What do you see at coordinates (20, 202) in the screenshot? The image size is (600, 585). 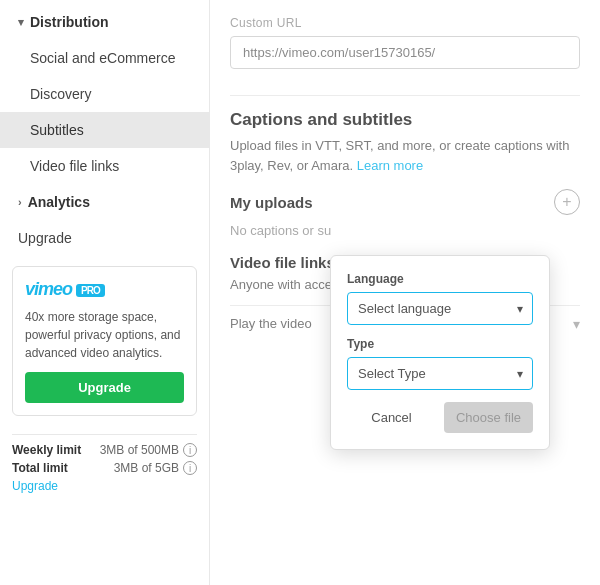 I see `chevron-right-icon: ›` at bounding box center [20, 202].